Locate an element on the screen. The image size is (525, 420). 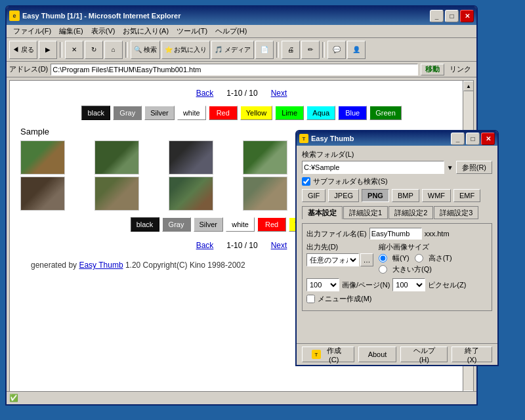
folder-dropdown-arrow: ▼ is located at coordinates (450, 168).